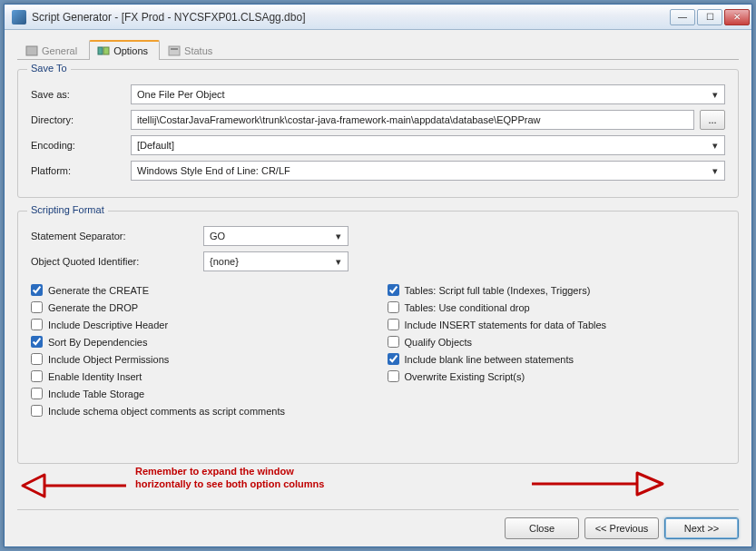 Image resolution: width=756 pixels, height=551 pixels. I want to click on platform-combo: ▾, so click(428, 171).